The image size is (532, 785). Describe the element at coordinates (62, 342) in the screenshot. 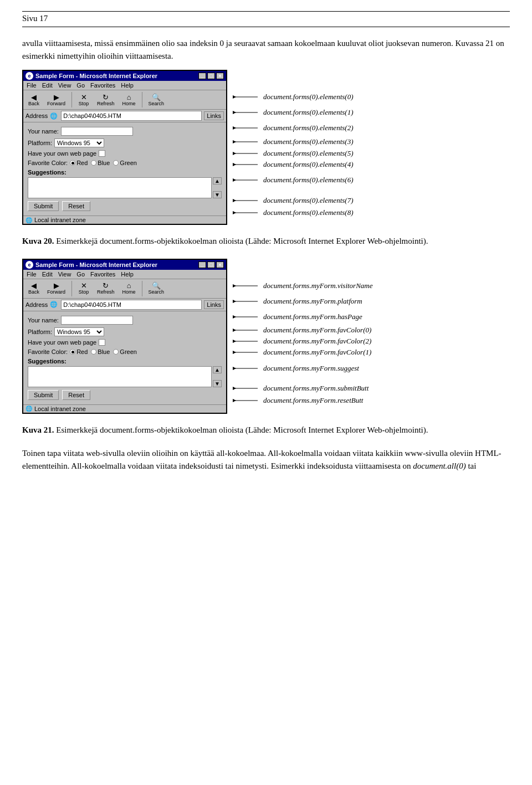

I see `webpage-label-2: Have your own web page` at that location.